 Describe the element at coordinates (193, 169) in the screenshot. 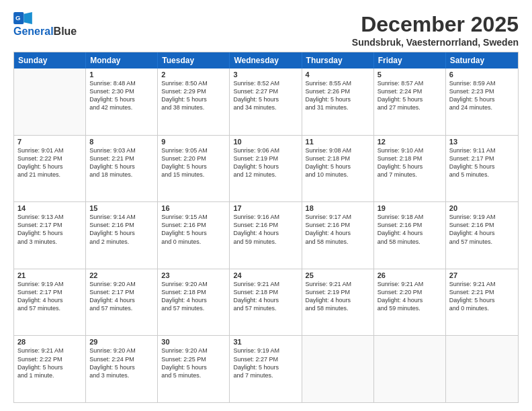

I see `calendar-day-9: 9Sunrise: 9:05 AM Sunset: 2:20 PM Daylig…` at that location.